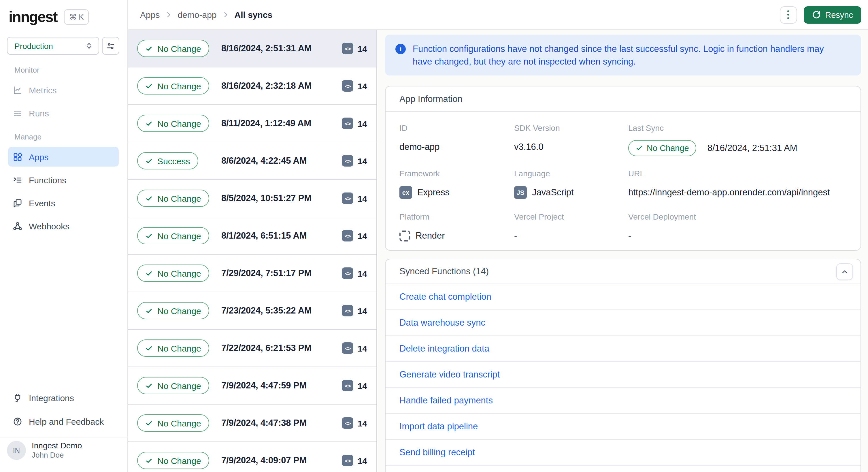 The height and width of the screenshot is (472, 868). I want to click on sync-row: Success 8/6/2024, 4:22:45 AM <> 14, so click(252, 161).